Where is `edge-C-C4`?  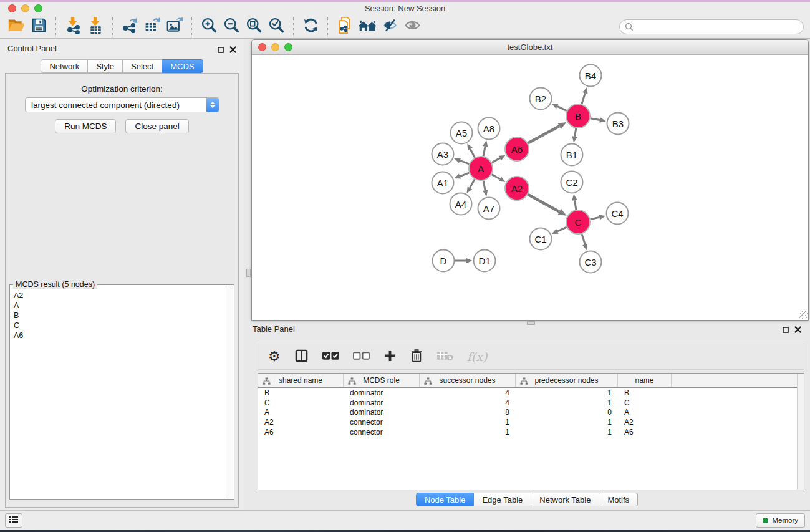
edge-C-C4 is located at coordinates (595, 218).